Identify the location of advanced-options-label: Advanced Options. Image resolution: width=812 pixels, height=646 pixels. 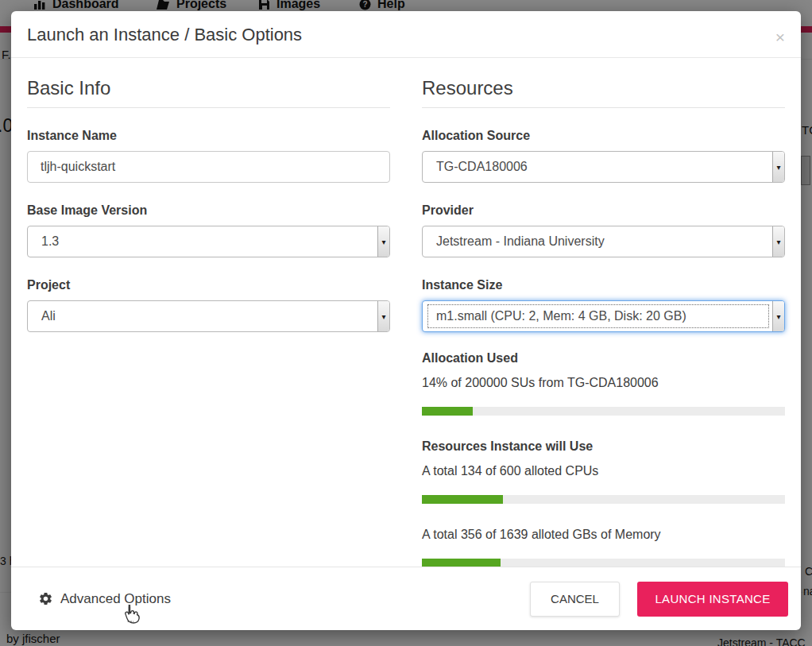
(116, 599).